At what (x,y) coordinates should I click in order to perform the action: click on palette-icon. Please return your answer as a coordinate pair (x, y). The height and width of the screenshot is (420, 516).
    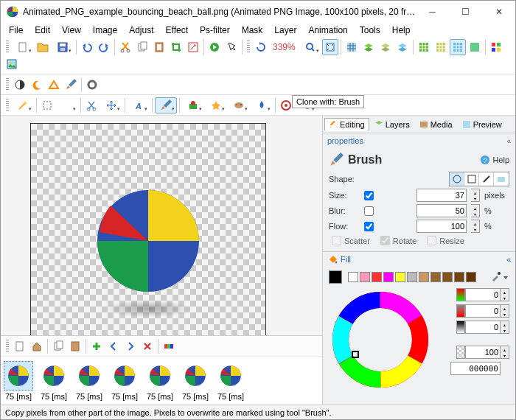
    Looking at the image, I should click on (496, 47).